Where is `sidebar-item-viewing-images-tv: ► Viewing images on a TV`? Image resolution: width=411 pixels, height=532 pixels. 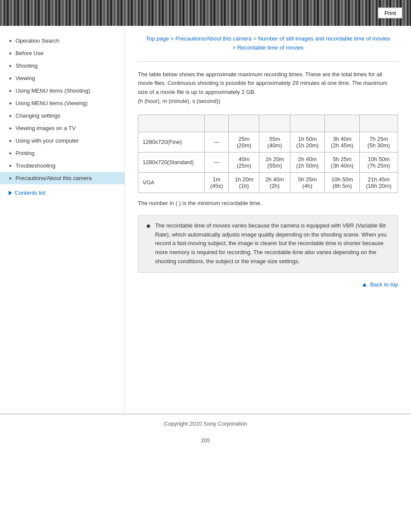
sidebar-item-viewing-images-tv: ► Viewing images on a TV is located at coordinates (62, 128).